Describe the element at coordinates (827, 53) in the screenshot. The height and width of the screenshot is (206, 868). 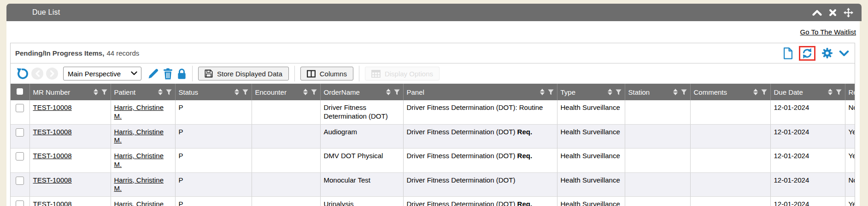
I see `settings-button` at that location.